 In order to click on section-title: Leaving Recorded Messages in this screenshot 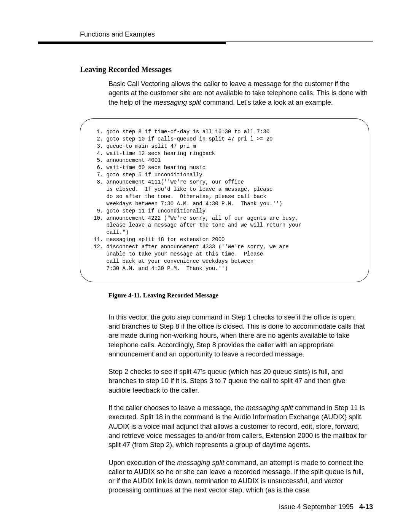, I will do `click(225, 69)`.